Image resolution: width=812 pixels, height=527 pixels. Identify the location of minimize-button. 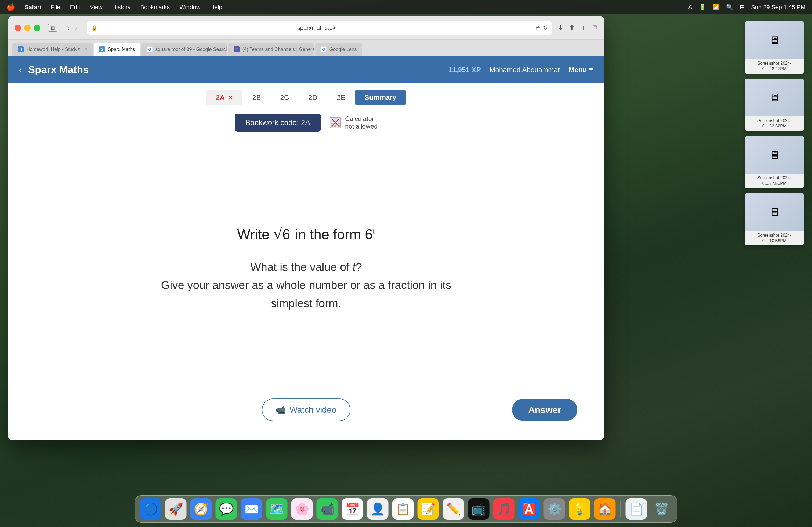
(27, 28).